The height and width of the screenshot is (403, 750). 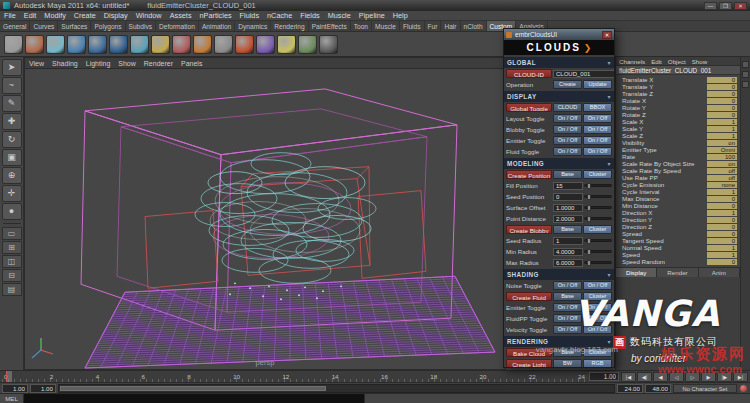 I want to click on menu-pipeline: Pipeline, so click(x=372, y=16).